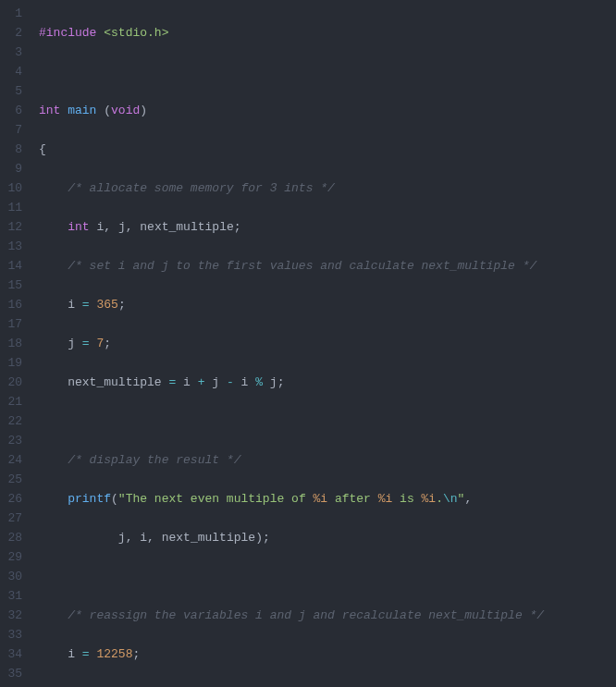 This screenshot has height=687, width=616. What do you see at coordinates (327, 305) in the screenshot?
I see `code-line: i = 365;` at bounding box center [327, 305].